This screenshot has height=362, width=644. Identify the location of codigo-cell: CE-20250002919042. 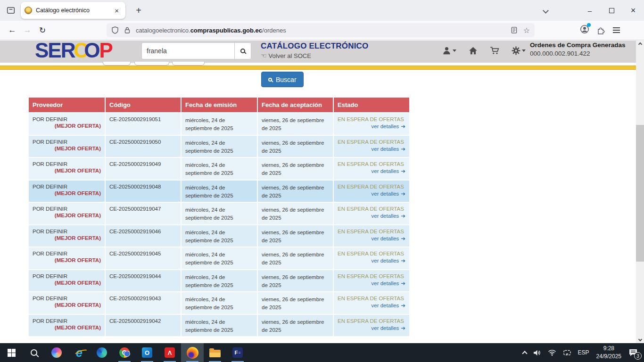
(143, 325).